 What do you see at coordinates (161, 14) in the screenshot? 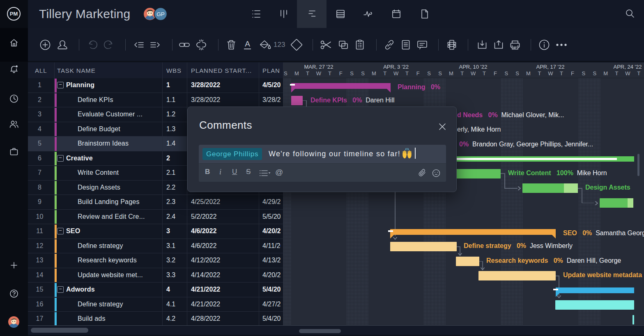
I see `svg-text: GP` at bounding box center [161, 14].